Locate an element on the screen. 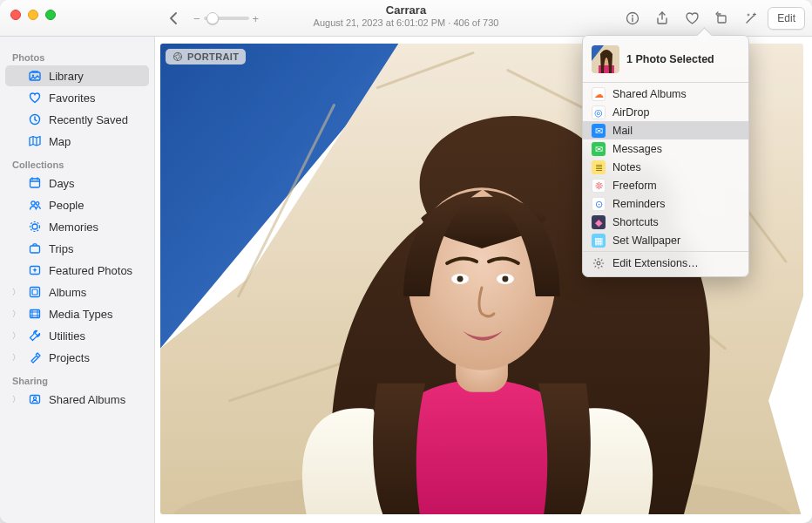  favorite-button is located at coordinates (692, 18).